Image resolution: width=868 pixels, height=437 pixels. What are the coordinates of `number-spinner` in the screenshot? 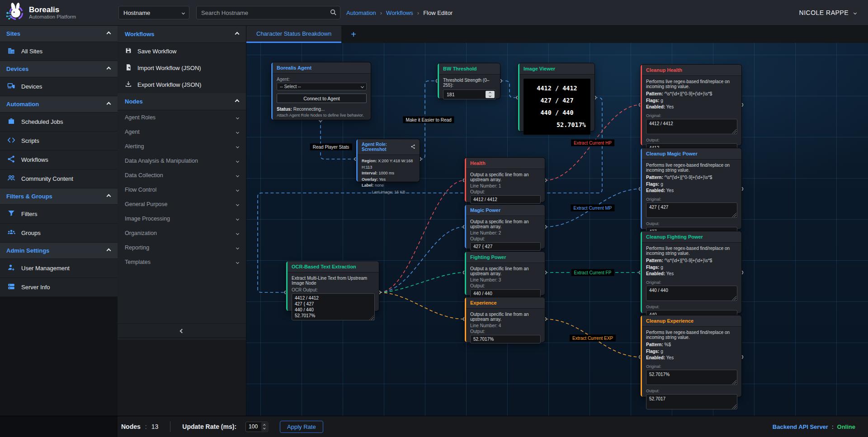 It's located at (490, 94).